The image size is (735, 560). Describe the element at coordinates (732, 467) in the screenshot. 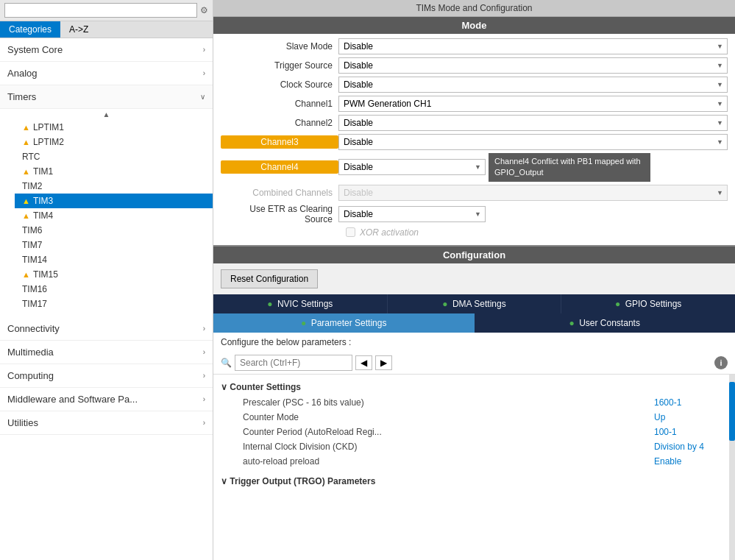

I see `scrollbar-track` at that location.